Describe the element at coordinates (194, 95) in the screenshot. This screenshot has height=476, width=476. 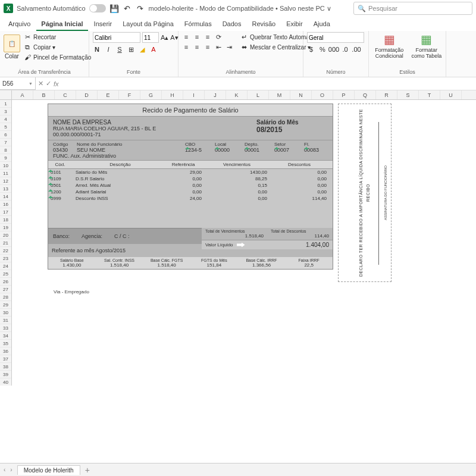
I see `col-header: I` at that location.